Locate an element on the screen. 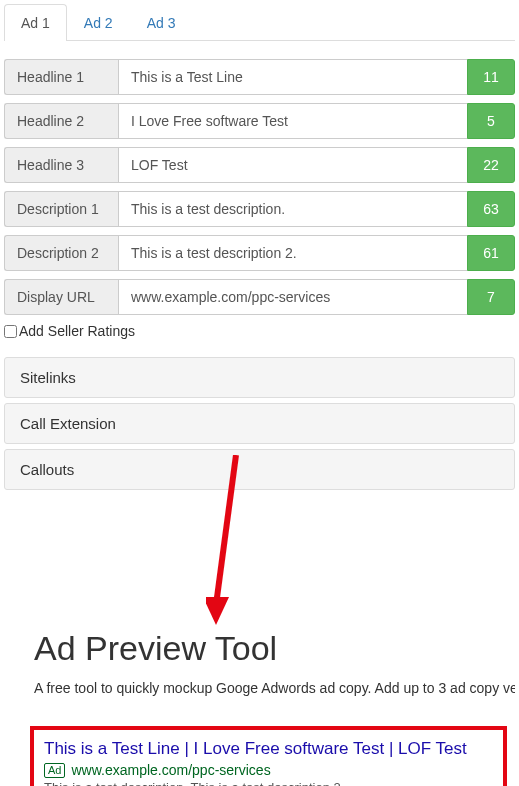  headline-2-label: Headline 2 is located at coordinates (61, 121).